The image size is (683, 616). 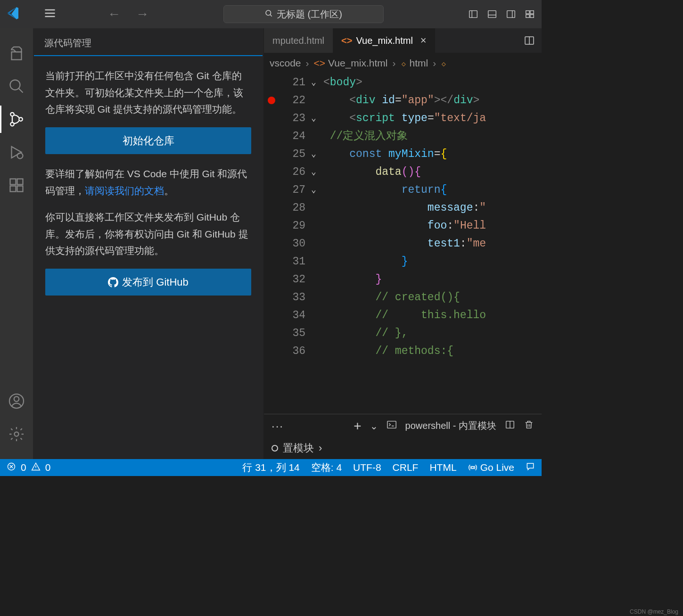 What do you see at coordinates (113, 282) in the screenshot?
I see `github-icon` at bounding box center [113, 282].